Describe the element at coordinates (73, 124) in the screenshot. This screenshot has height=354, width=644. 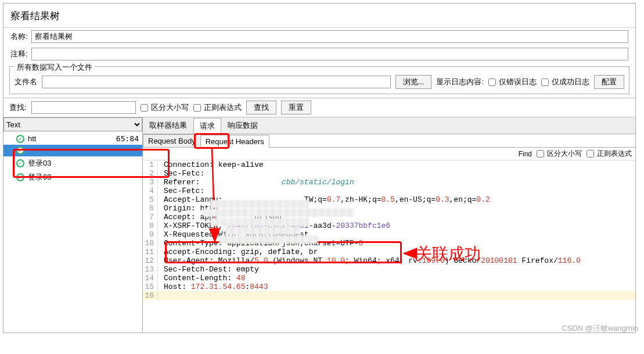
I see `renderer-select: Text` at that location.